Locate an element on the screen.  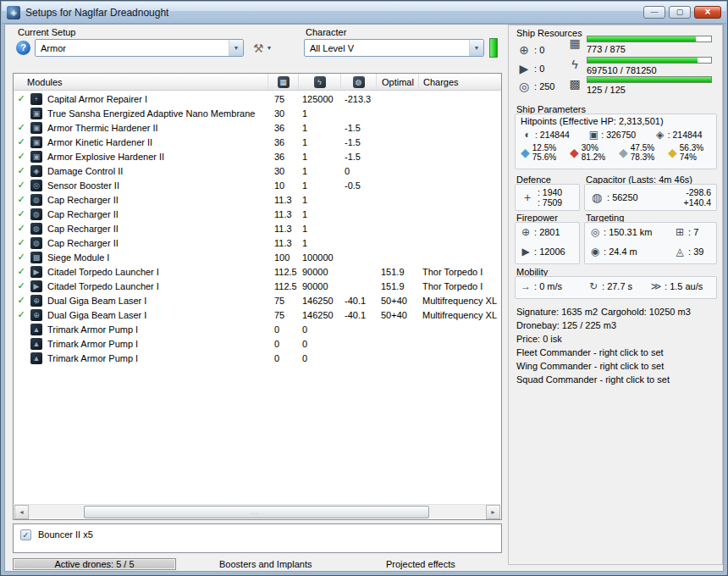
column-header-cpu: ▦ is located at coordinates (283, 81).